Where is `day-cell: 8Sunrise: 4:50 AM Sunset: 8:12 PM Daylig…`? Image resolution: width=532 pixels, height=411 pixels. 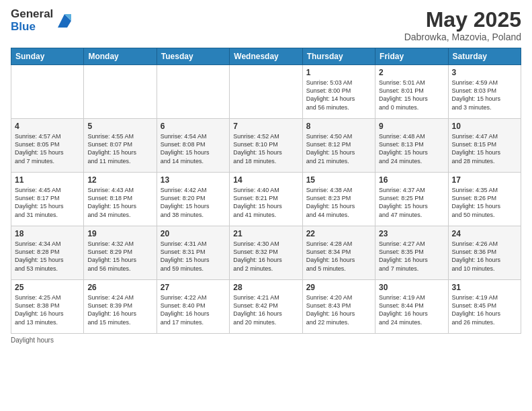
day-cell: 8Sunrise: 4:50 AM Sunset: 8:12 PM Daylig… is located at coordinates (339, 146).